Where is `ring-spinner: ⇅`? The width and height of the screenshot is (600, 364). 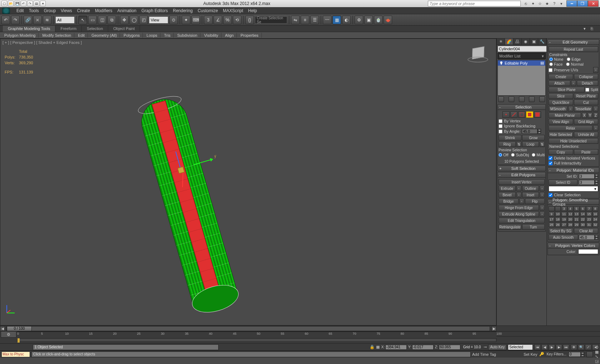
ring-spinner: ⇅ is located at coordinates (519, 144).